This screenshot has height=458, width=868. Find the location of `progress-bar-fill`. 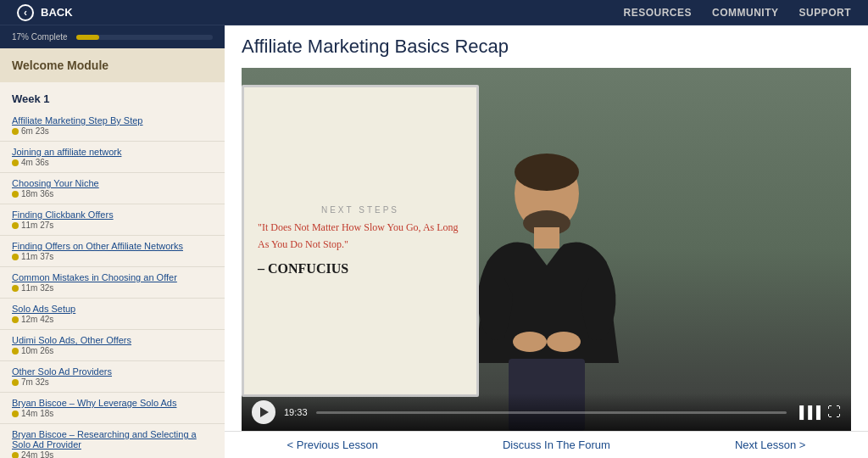

progress-bar-fill is located at coordinates (88, 37).